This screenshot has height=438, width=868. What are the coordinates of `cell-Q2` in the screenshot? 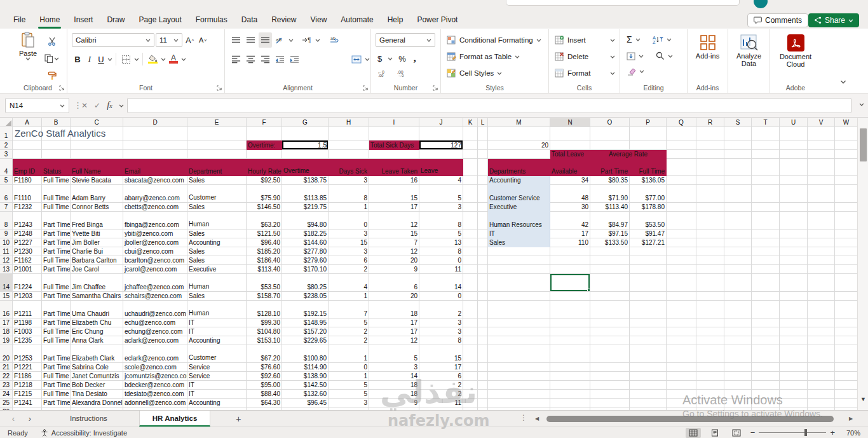 It's located at (681, 145).